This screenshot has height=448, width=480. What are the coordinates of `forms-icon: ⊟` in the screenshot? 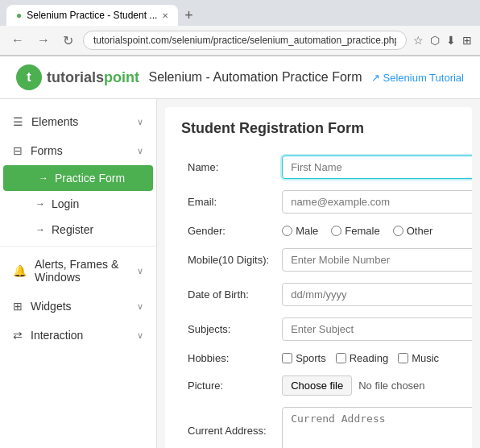 It's located at (18, 151).